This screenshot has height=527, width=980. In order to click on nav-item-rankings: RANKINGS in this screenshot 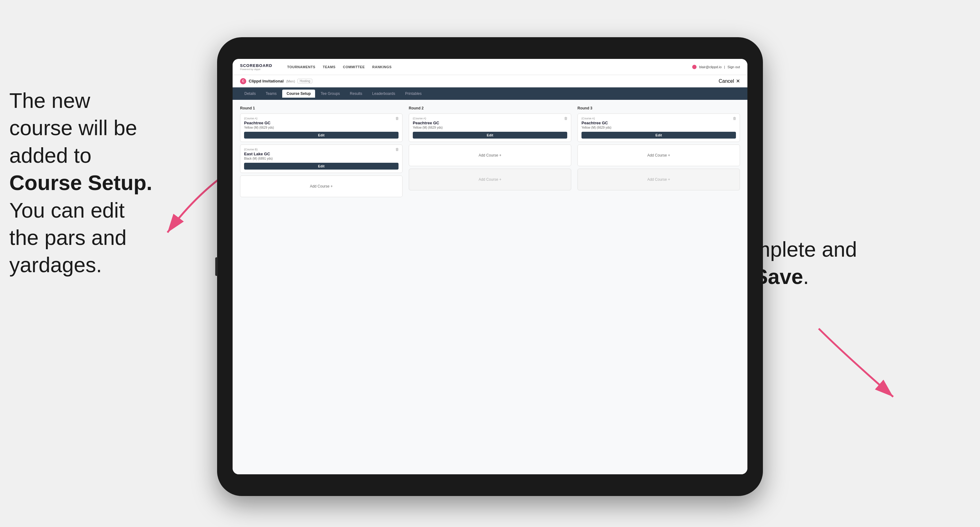, I will do `click(382, 67)`.